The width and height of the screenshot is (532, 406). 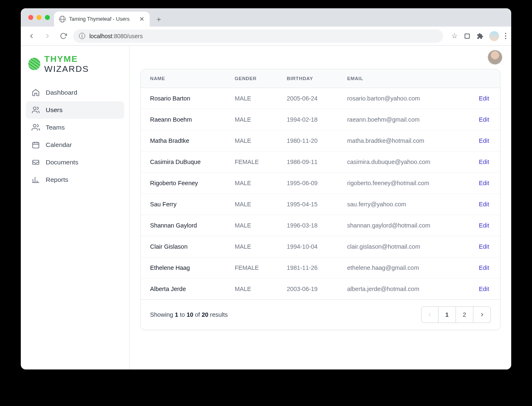 What do you see at coordinates (308, 79) in the screenshot?
I see `col-birthday: BIRTHDAY` at bounding box center [308, 79].